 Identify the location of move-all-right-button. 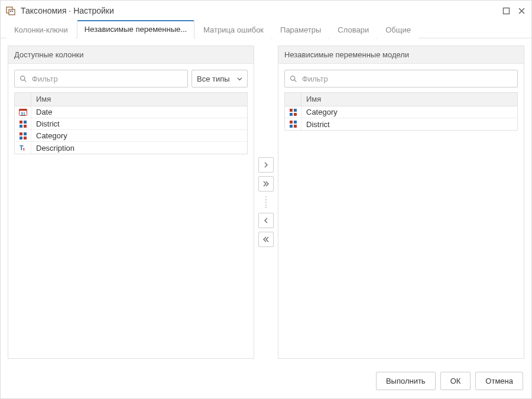
(266, 184).